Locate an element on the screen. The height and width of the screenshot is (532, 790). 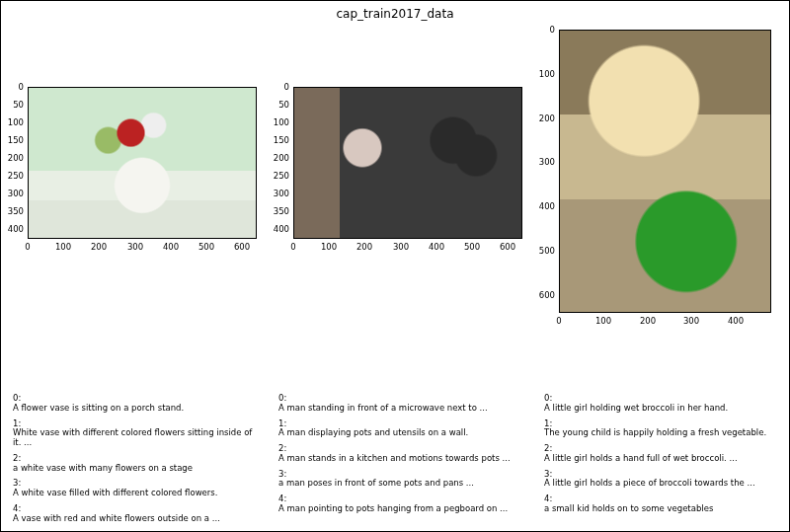
caption-text: A flower vase is sitting on a porch stan… is located at coordinates (136, 409).